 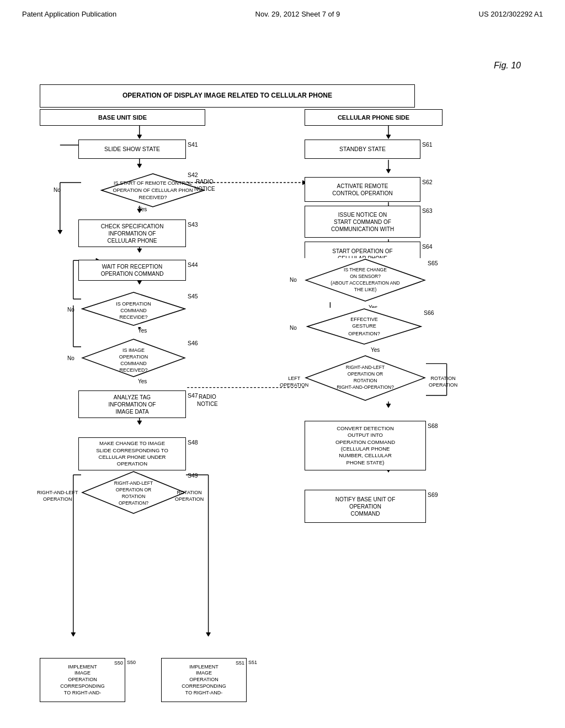 What do you see at coordinates (132, 270) in the screenshot?
I see `box-s44: WAIT FOR RECEPTIONOPERATION COMMAND` at bounding box center [132, 270].